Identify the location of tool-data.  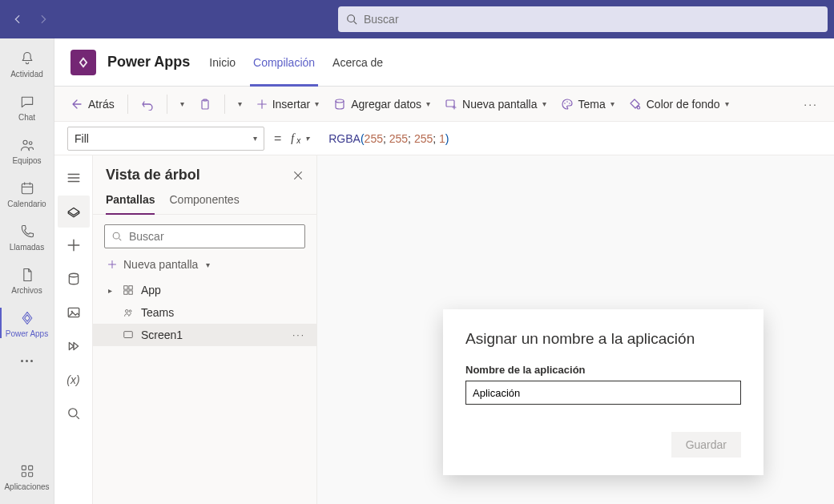
(74, 279).